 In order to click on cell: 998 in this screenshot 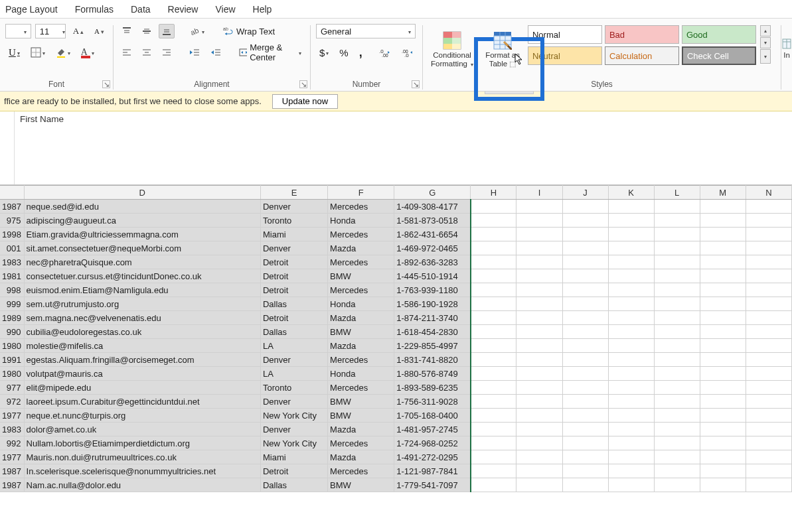, I will do `click(12, 291)`.